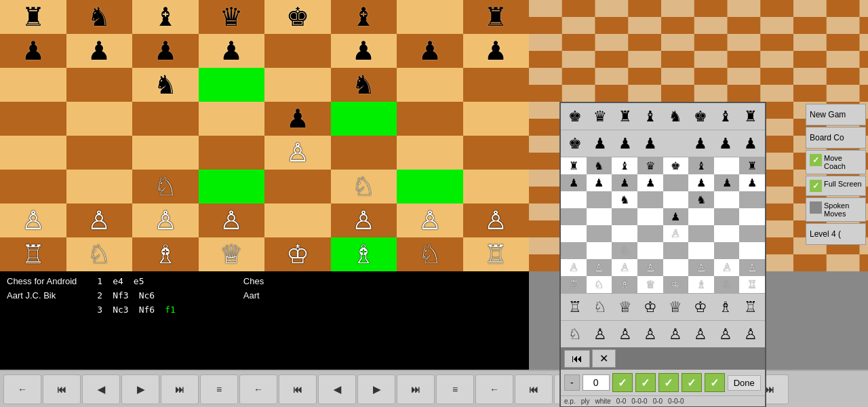 The image size is (868, 407). Describe the element at coordinates (675, 144) in the screenshot. I see `piece-empty1` at that location.